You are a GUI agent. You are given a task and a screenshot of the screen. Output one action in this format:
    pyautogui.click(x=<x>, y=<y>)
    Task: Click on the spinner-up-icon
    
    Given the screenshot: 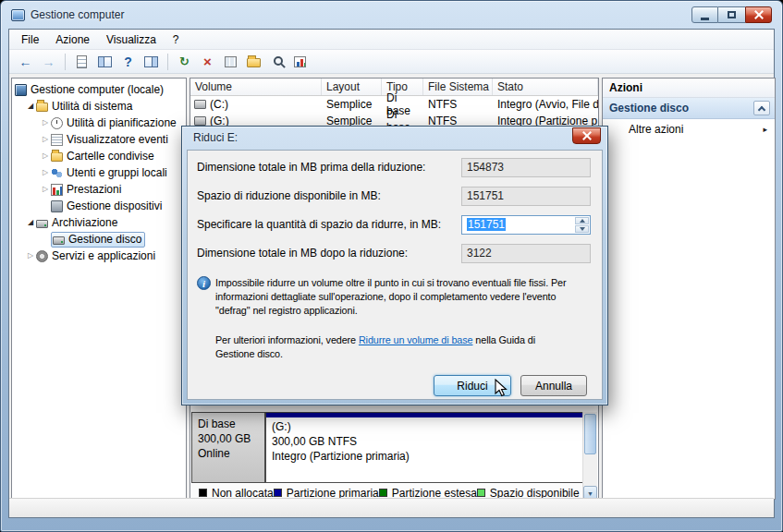 What is the action you would take?
    pyautogui.click(x=582, y=221)
    